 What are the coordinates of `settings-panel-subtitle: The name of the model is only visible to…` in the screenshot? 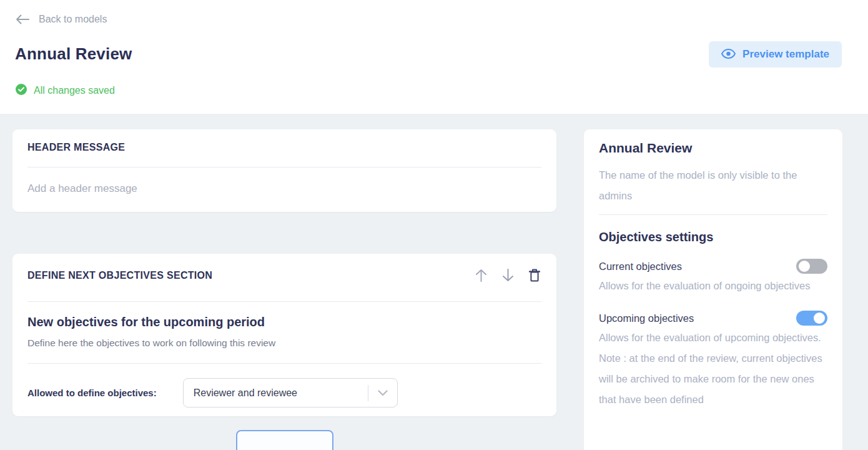 It's located at (713, 186).